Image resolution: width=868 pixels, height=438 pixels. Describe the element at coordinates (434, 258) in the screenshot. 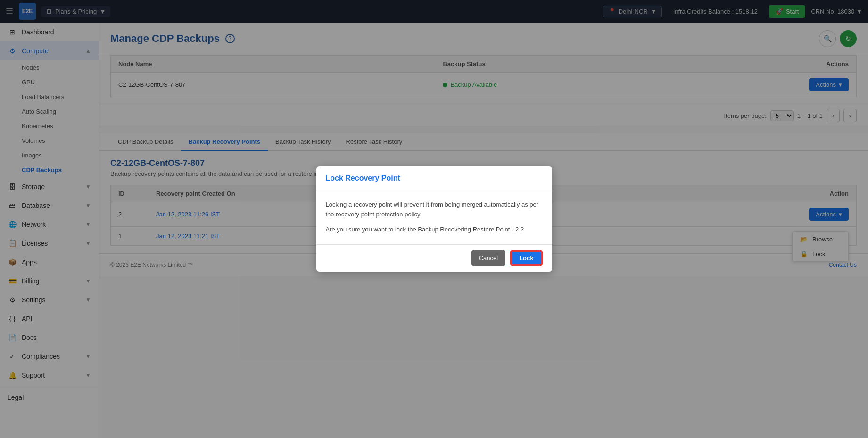

I see `modal-footer: Cancel Lock` at that location.